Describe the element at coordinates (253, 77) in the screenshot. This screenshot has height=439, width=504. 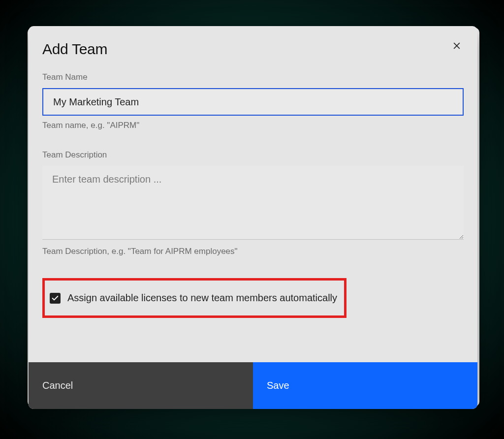
I see `team-name-label: Team Name` at that location.